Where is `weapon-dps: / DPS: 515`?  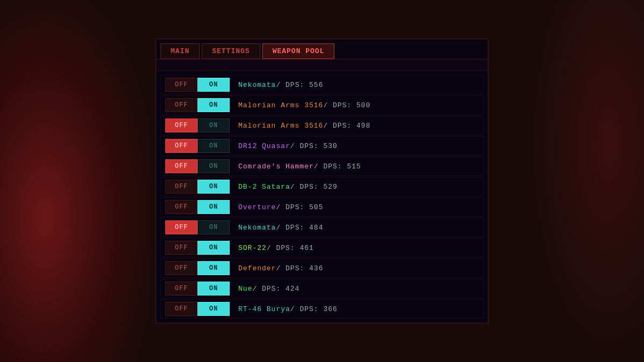 weapon-dps: / DPS: 515 is located at coordinates (338, 166).